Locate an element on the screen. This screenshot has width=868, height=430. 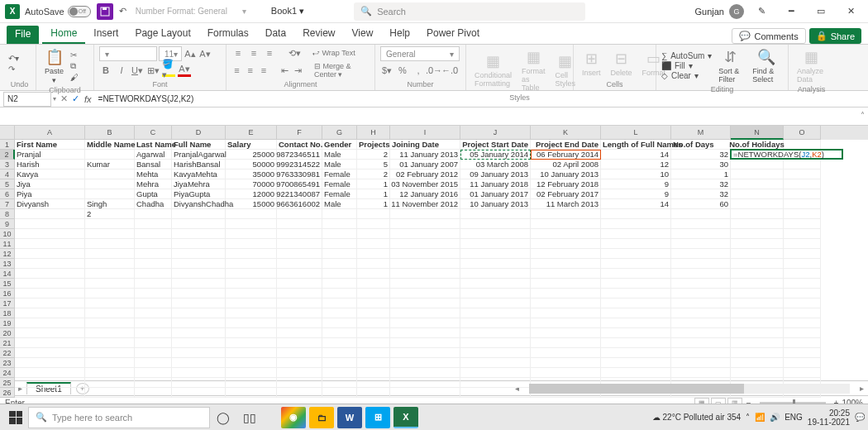
start-button is located at coordinates (16, 418).